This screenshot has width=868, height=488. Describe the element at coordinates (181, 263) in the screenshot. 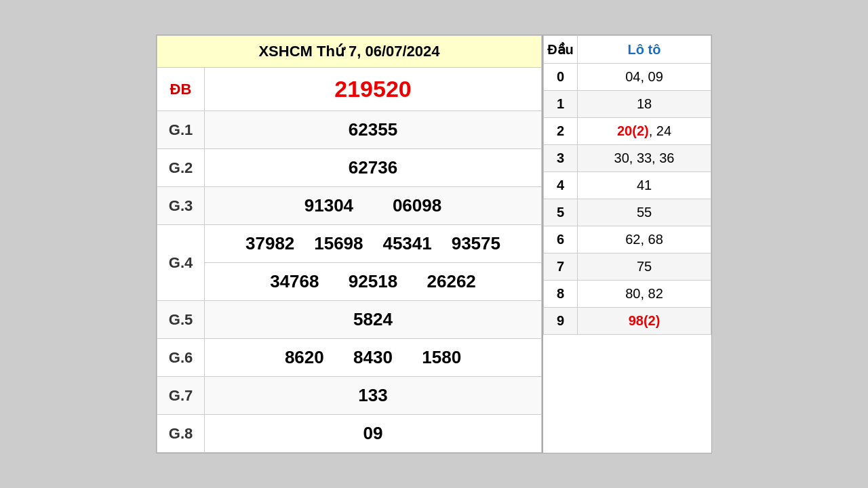

I see `g4-label: G.4` at that location.